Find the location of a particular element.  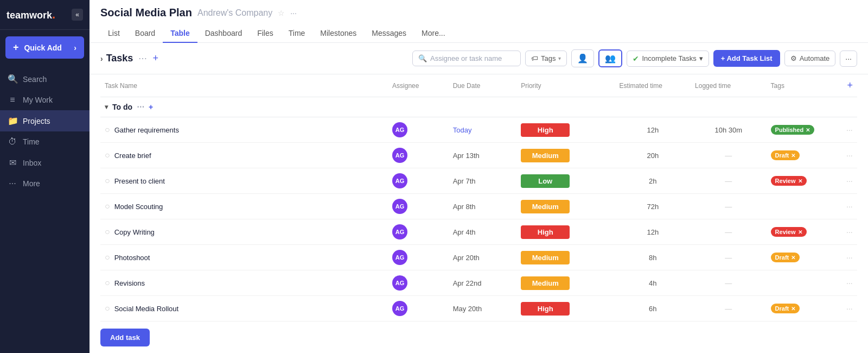

priority-cell: High is located at coordinates (565, 130).